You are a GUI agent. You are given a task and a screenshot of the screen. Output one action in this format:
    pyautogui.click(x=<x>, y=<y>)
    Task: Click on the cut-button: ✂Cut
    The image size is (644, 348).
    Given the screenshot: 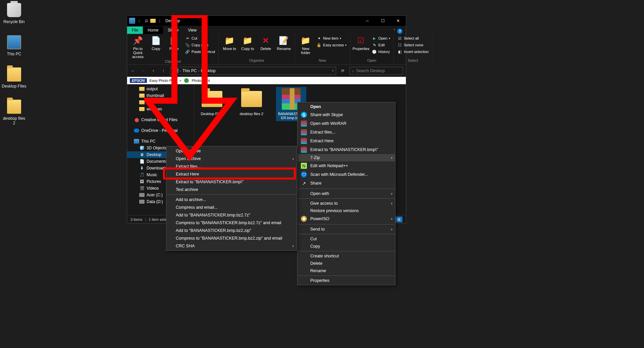 What is the action you would take?
    pyautogui.click(x=200, y=38)
    